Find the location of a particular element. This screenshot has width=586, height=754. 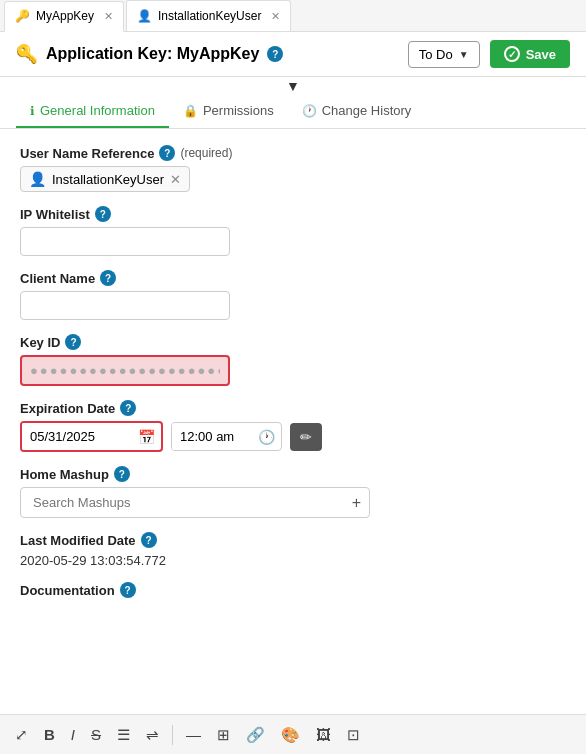

page-header: 🔑 Application Key: MyAppKey ? To Do ▼ ✓ … is located at coordinates (293, 54).